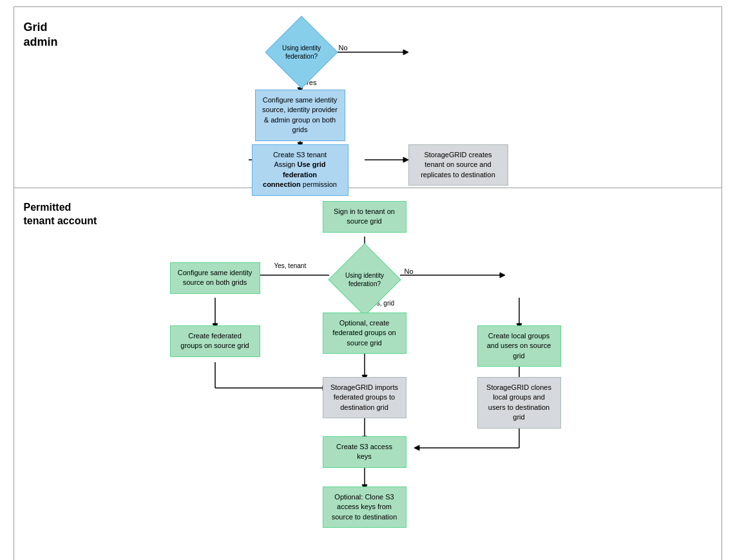 Image resolution: width=735 pixels, height=560 pixels. What do you see at coordinates (343, 48) in the screenshot?
I see `no-label-ga: No` at bounding box center [343, 48].